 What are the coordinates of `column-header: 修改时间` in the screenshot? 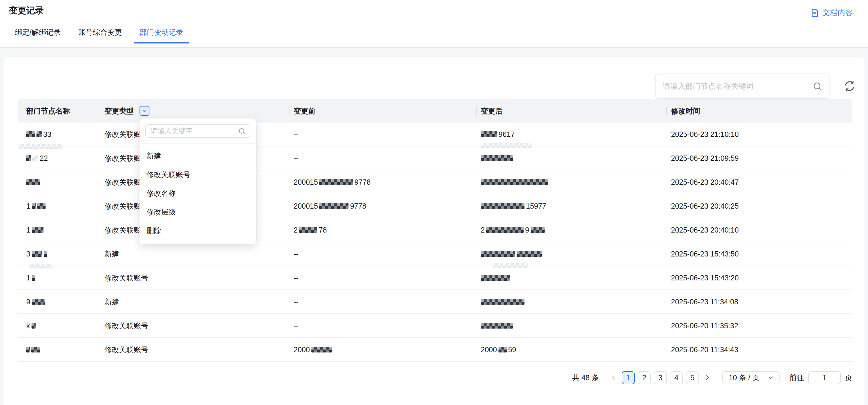 It's located at (759, 111).